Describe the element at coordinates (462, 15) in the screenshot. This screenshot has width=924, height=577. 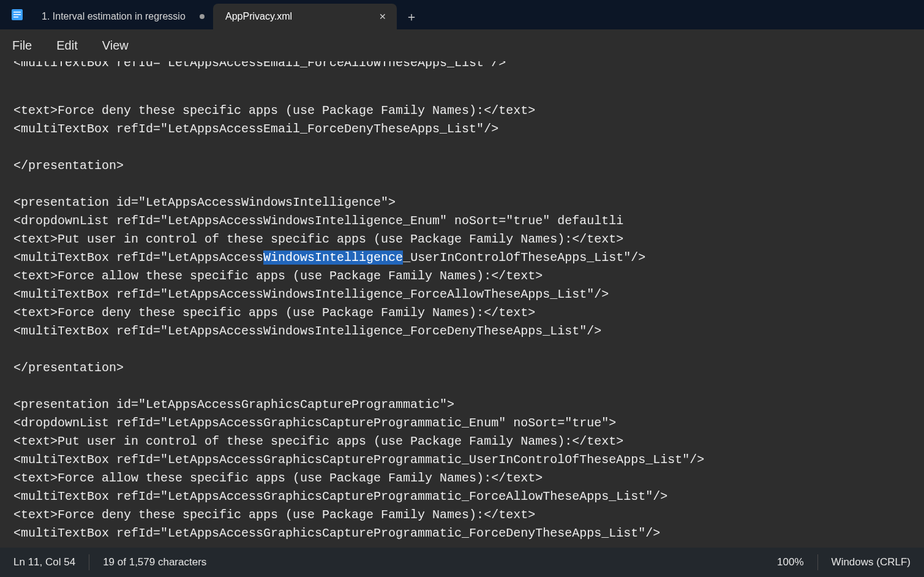
I see `tab-bar: 1. Interval estimation in regressio AppP…` at that location.